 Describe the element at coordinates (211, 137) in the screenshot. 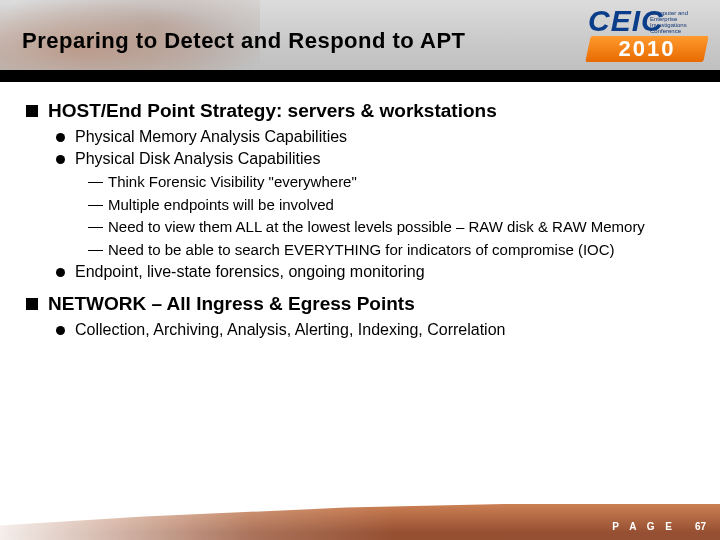

I see `list-item-text: Physical Memory Analysis Capabilities` at that location.